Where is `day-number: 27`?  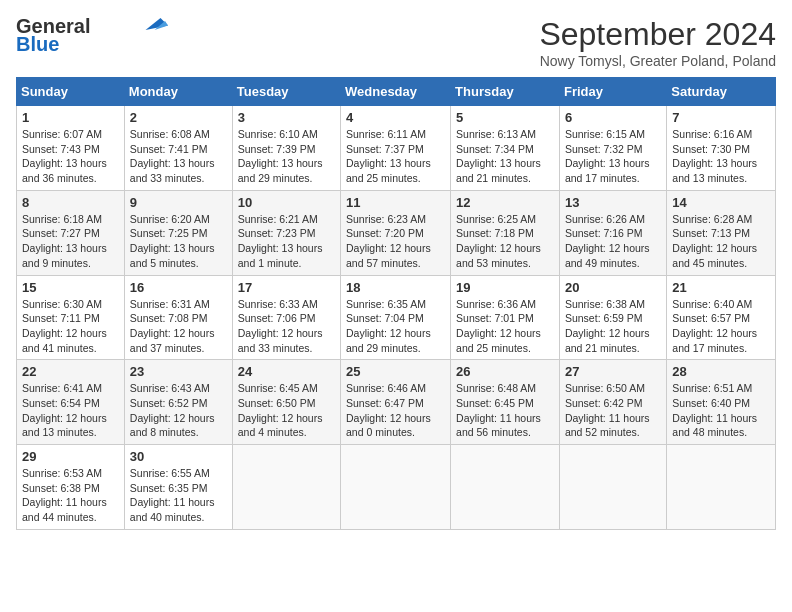 day-number: 27 is located at coordinates (613, 372).